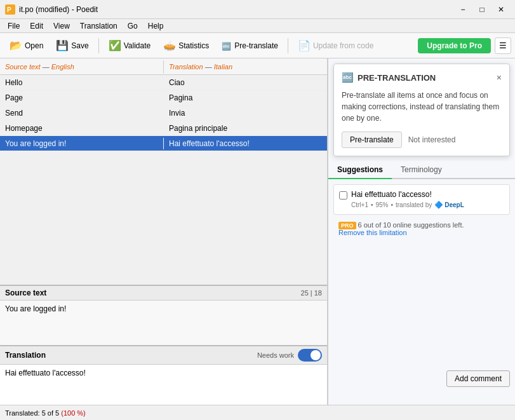 The height and width of the screenshot is (420, 515). I want to click on suggestion-item: Hai effettuato l'accesso! Ctrl+1 • 95% •…, so click(422, 200).